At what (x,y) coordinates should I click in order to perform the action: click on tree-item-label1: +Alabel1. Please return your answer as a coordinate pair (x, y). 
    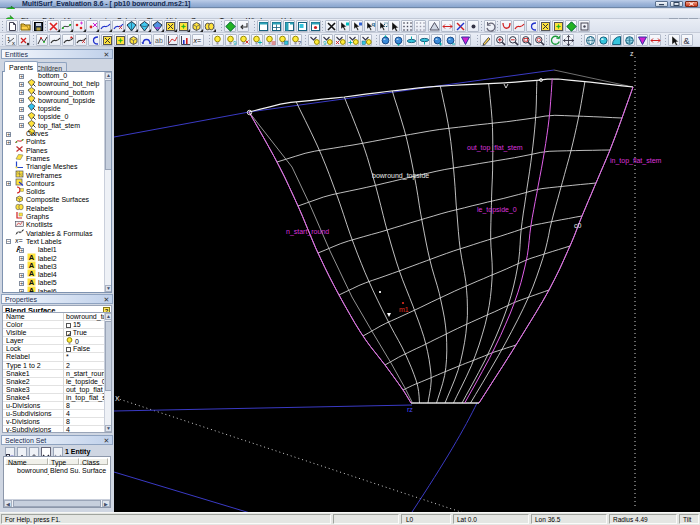
    Looking at the image, I should click on (57, 250).